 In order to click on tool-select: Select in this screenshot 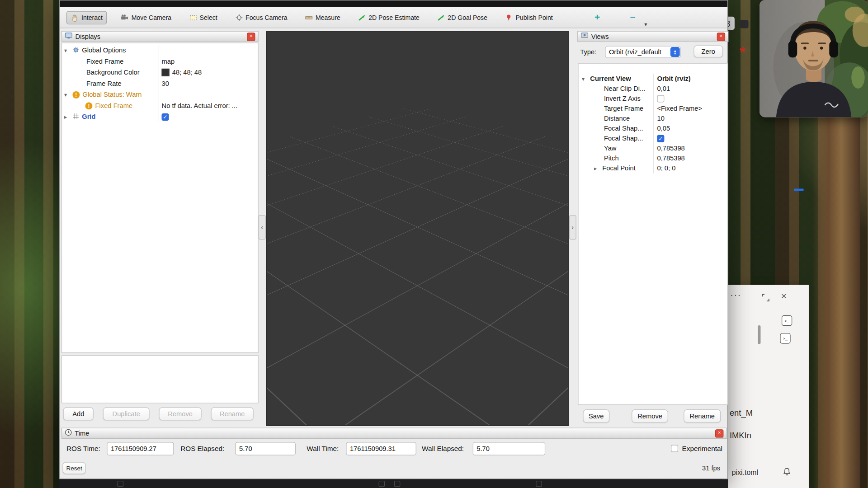, I will do `click(203, 17)`.